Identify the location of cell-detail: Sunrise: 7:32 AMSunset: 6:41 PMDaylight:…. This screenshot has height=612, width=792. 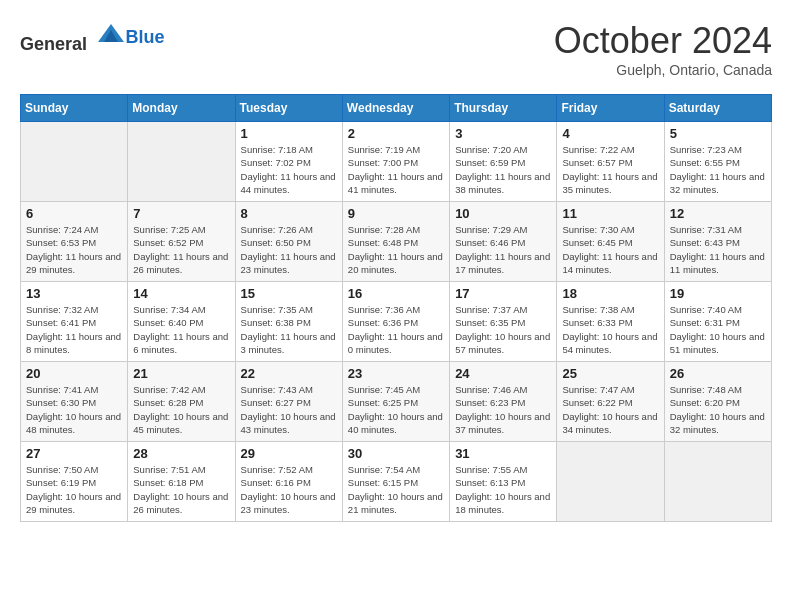
(74, 330).